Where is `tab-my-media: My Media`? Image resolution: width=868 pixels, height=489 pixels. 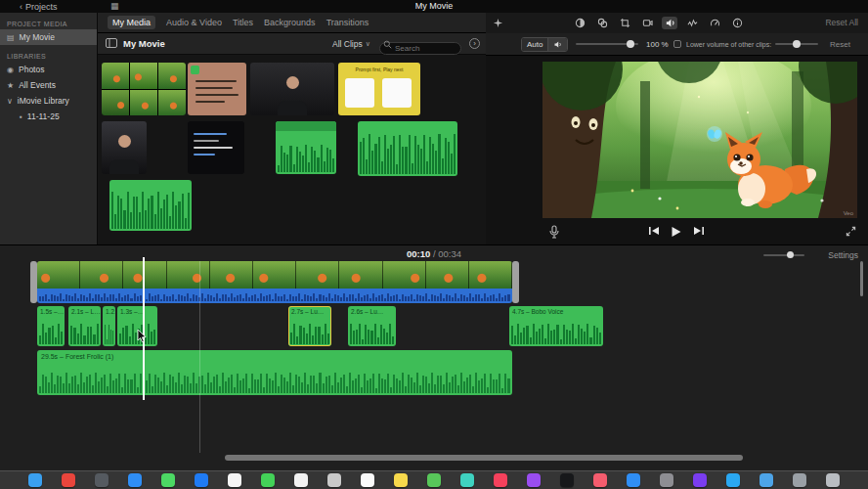
tab-my-media: My Media is located at coordinates (131, 22).